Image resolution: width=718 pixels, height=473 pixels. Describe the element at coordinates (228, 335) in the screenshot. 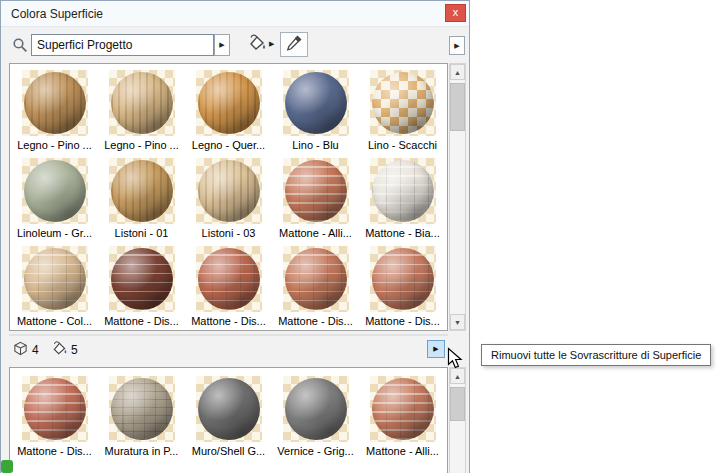

I see `panel-splitter` at that location.